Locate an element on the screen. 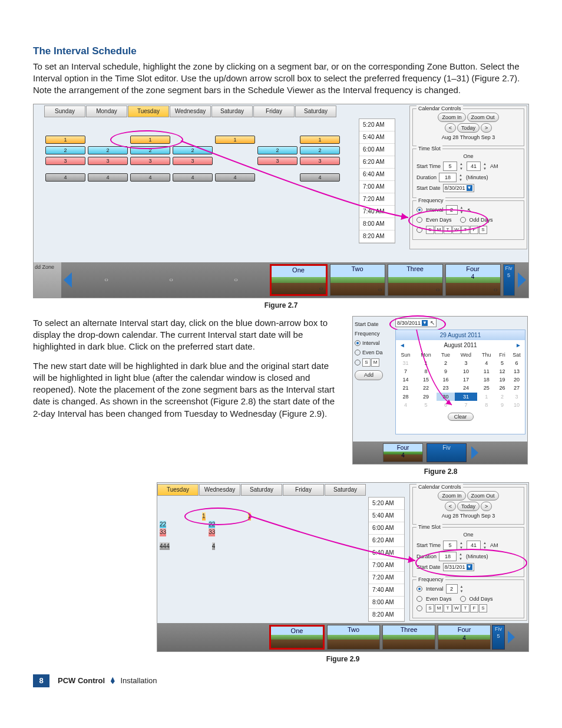  calendar-day: 2 is located at coordinates (503, 397).